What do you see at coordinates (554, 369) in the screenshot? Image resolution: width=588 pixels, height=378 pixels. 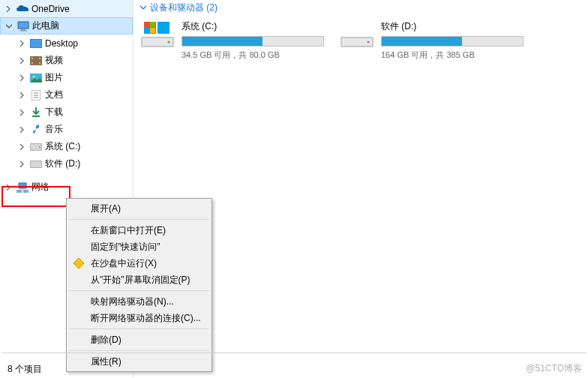 I see `watermark: @51CTO博客` at bounding box center [554, 369].